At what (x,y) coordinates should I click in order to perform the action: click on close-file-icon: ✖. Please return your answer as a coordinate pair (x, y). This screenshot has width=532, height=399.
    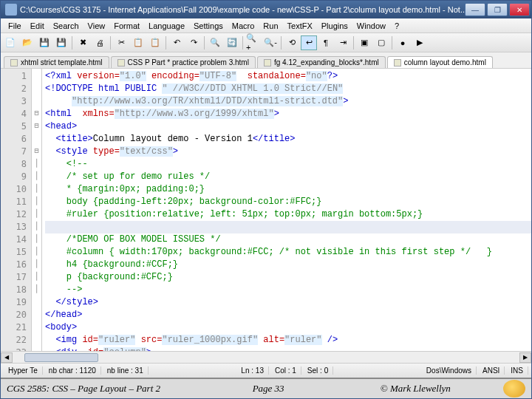
    Looking at the image, I should click on (83, 43).